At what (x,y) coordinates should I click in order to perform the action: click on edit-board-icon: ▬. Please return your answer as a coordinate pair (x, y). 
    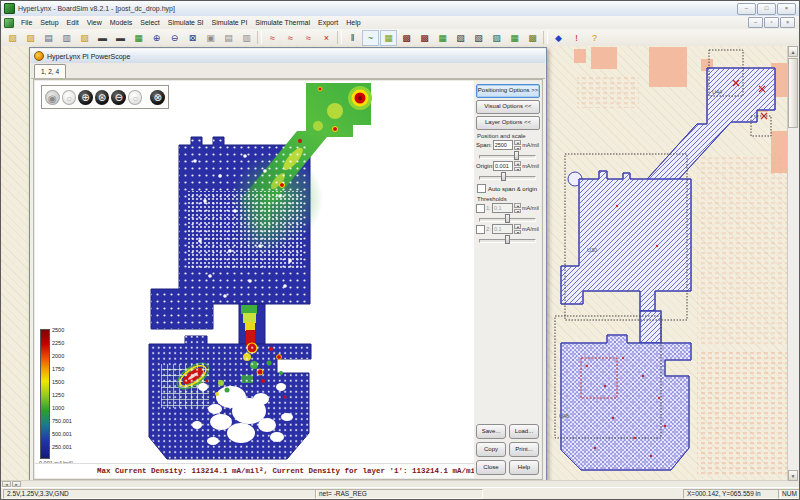
    Looking at the image, I should click on (102, 38).